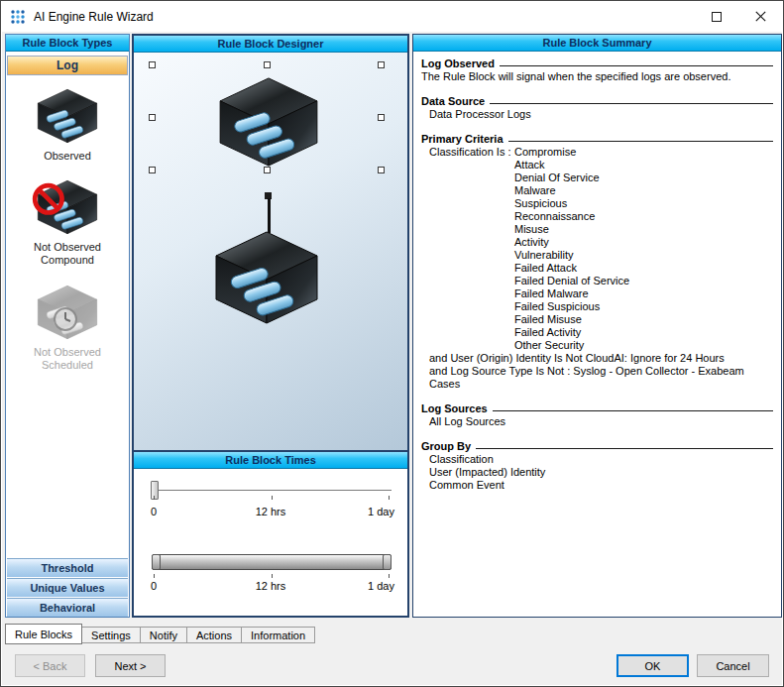 Image resolution: width=784 pixels, height=687 pixels. I want to click on classification-item: Suspicious, so click(644, 204).